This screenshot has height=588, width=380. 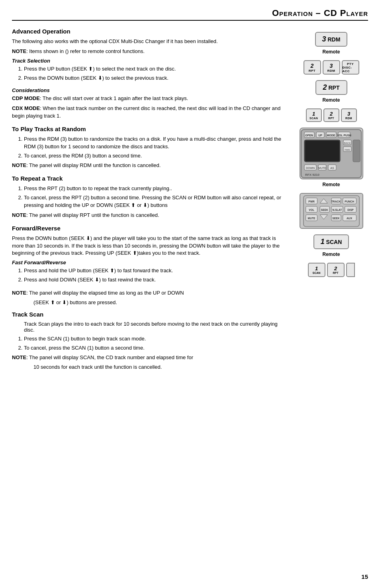 What do you see at coordinates (149, 41) in the screenshot?
I see `advanced-operation-intro: The following also works with the option…` at bounding box center [149, 41].